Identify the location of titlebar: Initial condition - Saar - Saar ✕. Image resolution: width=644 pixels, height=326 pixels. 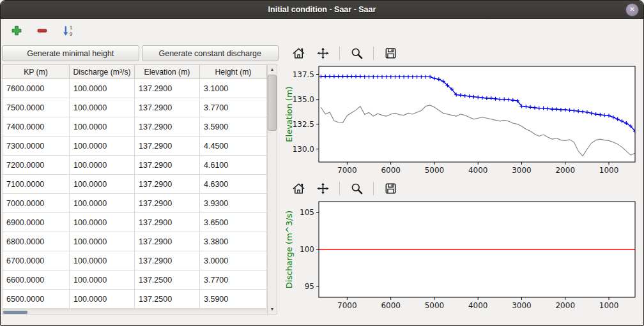
(322, 10).